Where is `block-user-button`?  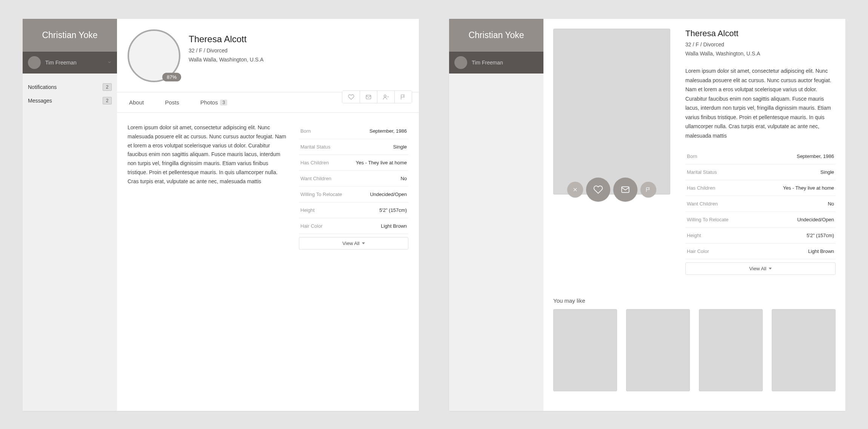
block-user-button is located at coordinates (386, 97).